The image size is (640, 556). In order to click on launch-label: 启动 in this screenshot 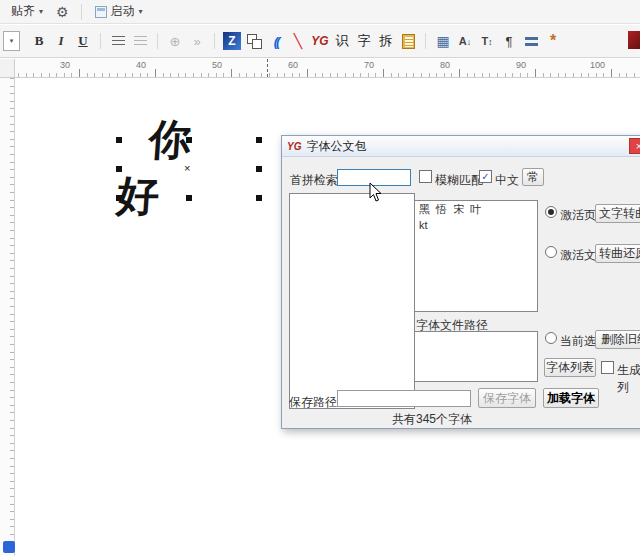, I will do `click(123, 12)`.